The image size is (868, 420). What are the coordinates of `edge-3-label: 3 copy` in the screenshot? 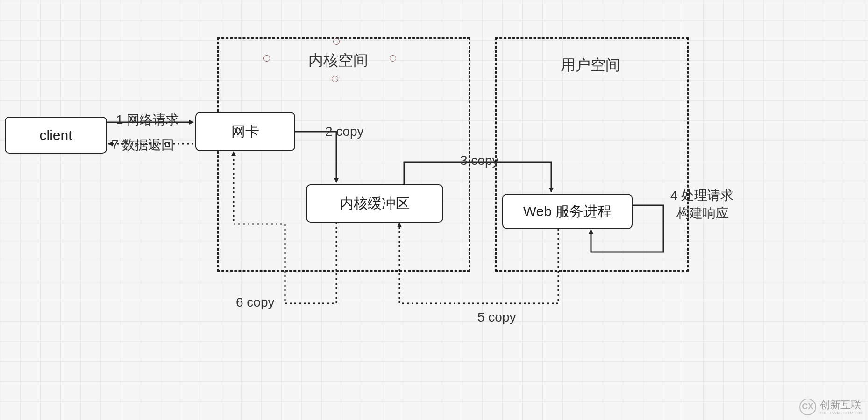 It's located at (479, 161).